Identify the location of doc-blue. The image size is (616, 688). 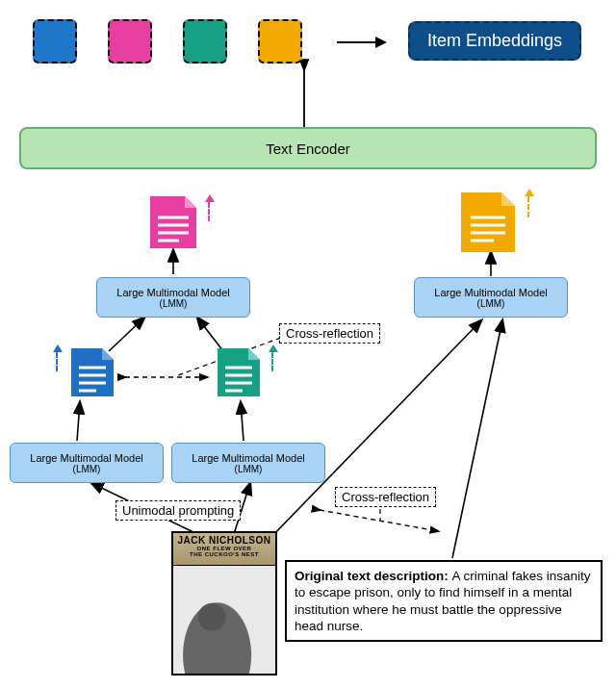
(92, 375).